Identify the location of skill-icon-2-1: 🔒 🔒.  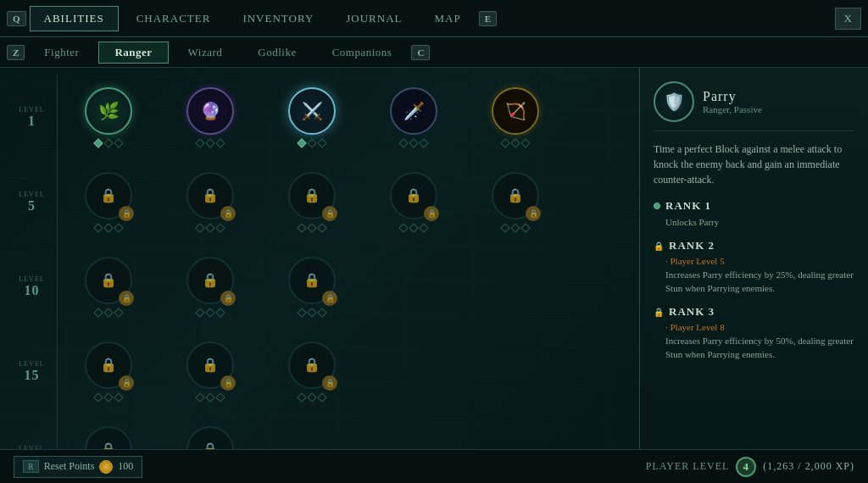
(108, 196).